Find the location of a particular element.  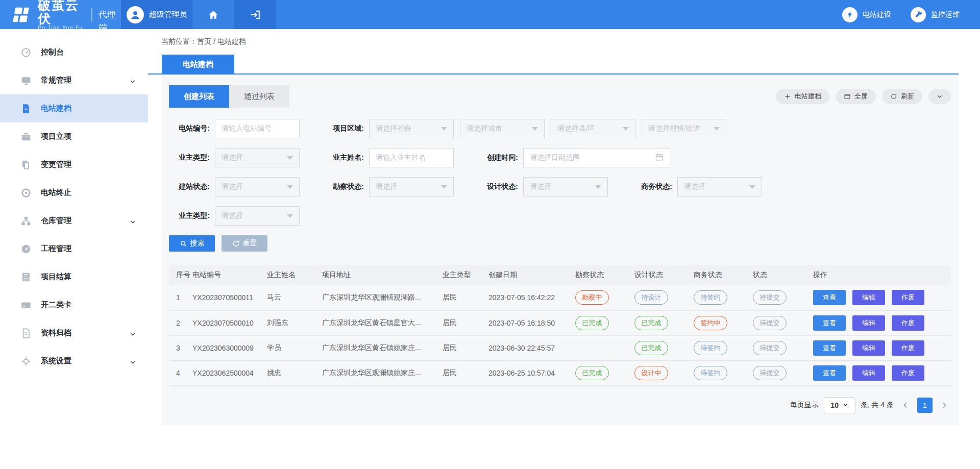

collapse-toolbar-button is located at coordinates (940, 96).